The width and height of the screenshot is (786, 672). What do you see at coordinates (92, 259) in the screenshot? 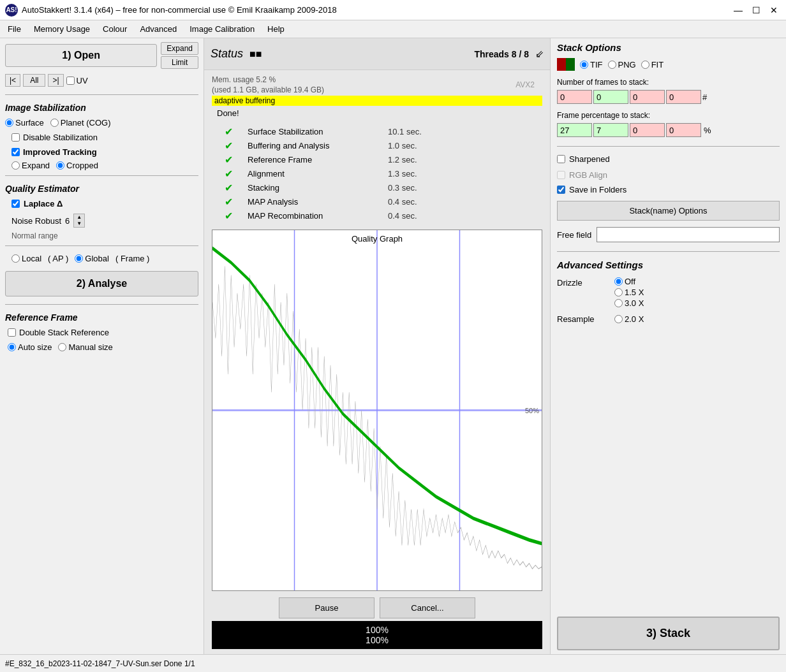
I see `global-radio-label: Global` at bounding box center [92, 259].